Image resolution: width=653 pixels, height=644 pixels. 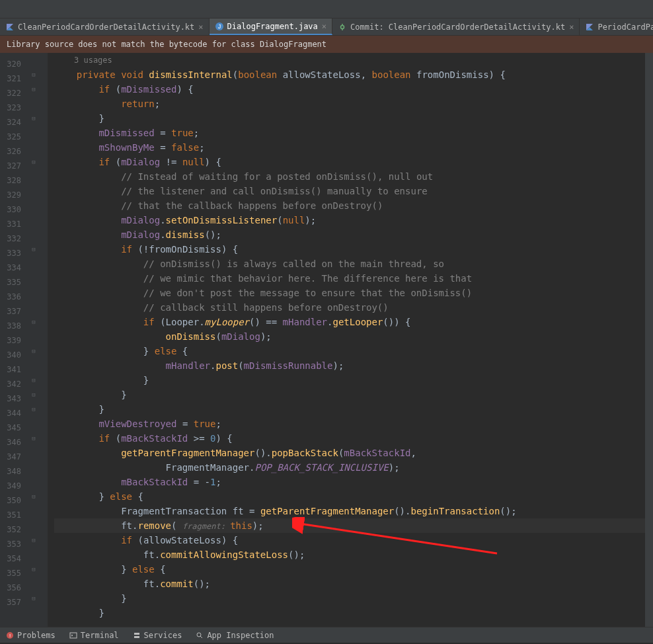 I want to click on tool-label: Services, so click(x=163, y=635).